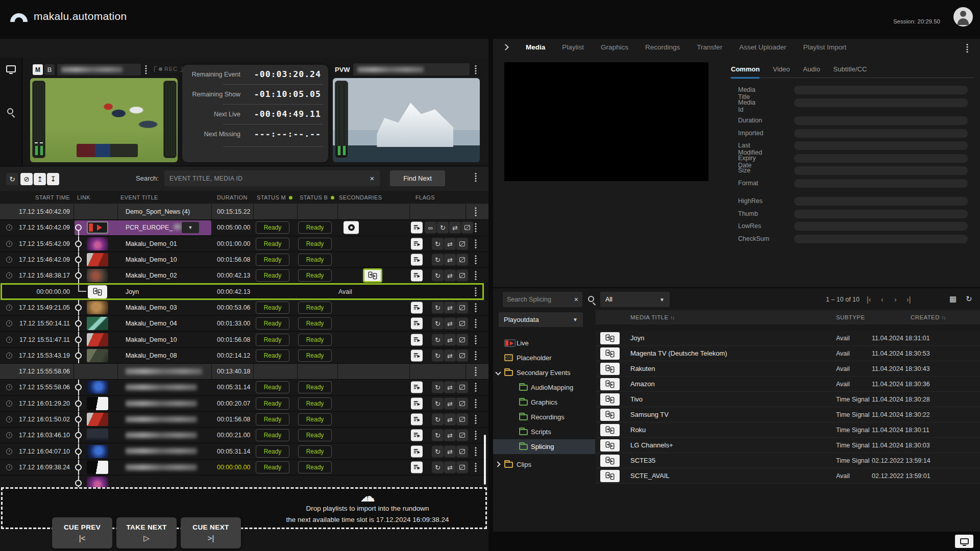 The image size is (980, 551). Describe the element at coordinates (244, 419) in the screenshot. I see `rundown-row: 17.12 16:01:50.0200:01:56.08ReadyReady↻⇄` at that location.